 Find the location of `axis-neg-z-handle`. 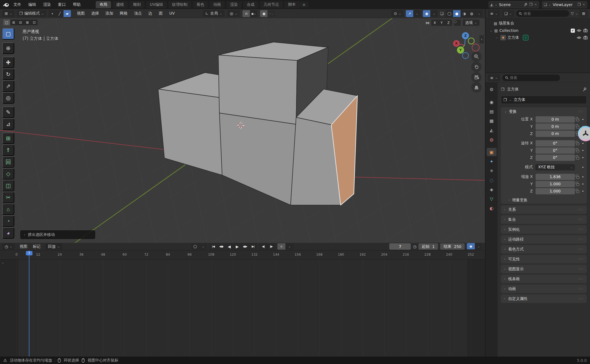

axis-neg-z-handle is located at coordinates (465, 56).